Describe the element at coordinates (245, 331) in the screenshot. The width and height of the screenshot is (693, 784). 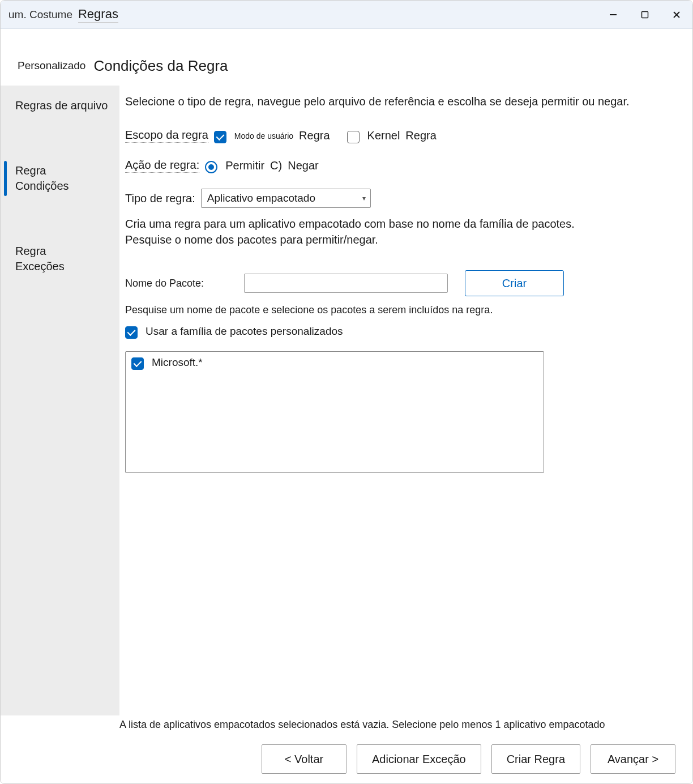
I see `use-custom-family-label: Usar a família de pacotes personalizados` at that location.